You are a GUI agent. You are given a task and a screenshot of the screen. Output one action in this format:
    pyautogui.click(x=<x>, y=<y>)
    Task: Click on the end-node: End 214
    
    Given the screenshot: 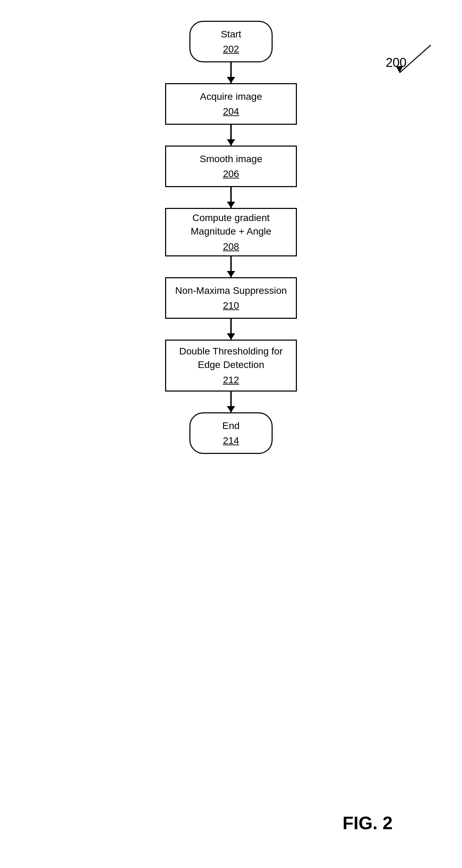 What is the action you would take?
    pyautogui.click(x=231, y=433)
    